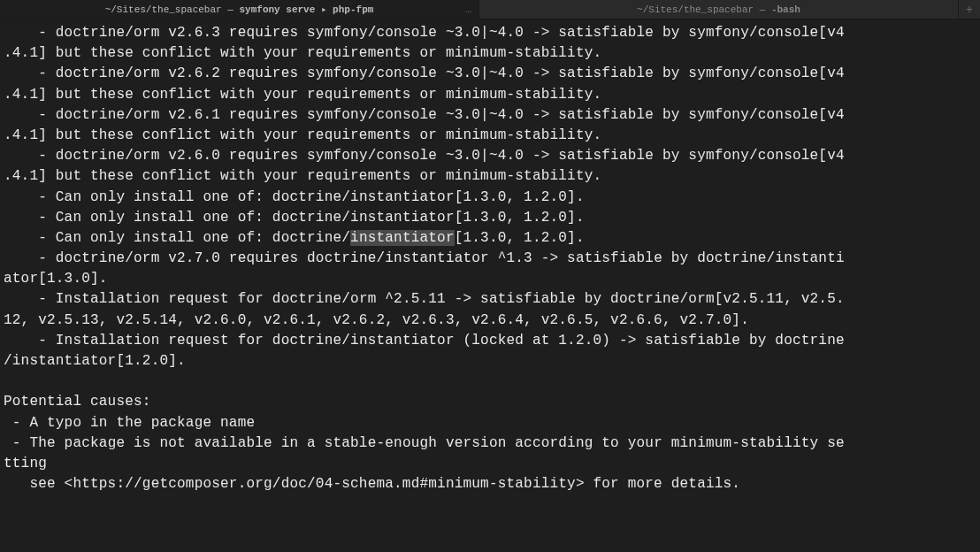  I want to click on tab-bar: ~/Sites/the_spacebar — symfony serve ▸ p…, so click(490, 10).